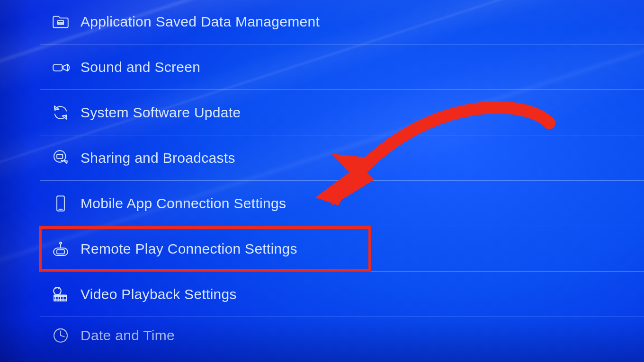 Image resolution: width=644 pixels, height=362 pixels. What do you see at coordinates (61, 336) in the screenshot?
I see `clock-icon` at bounding box center [61, 336].